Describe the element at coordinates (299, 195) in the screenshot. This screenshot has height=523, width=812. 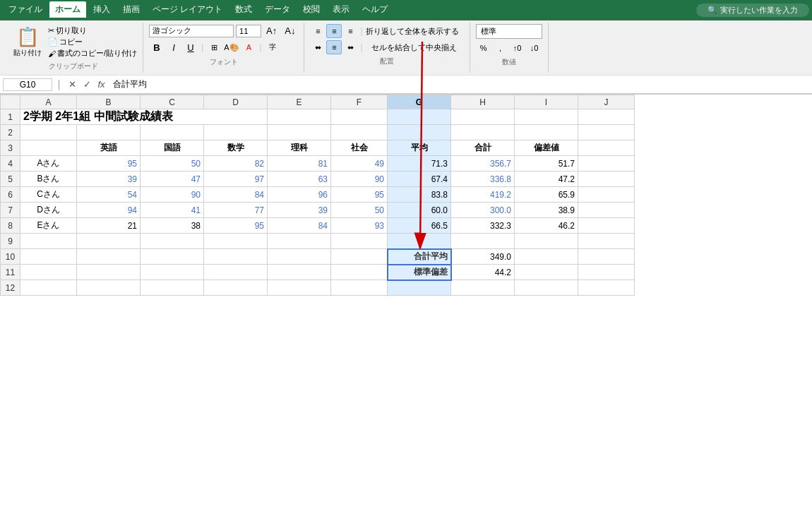
I see `cell-E6: 96` at that location.